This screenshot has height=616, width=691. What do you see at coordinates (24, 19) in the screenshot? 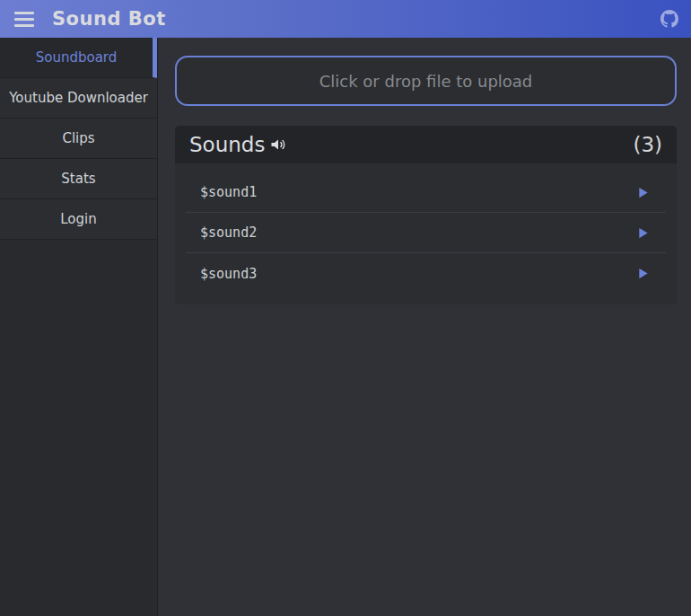
I see `hamburger-menu-icon` at bounding box center [24, 19].